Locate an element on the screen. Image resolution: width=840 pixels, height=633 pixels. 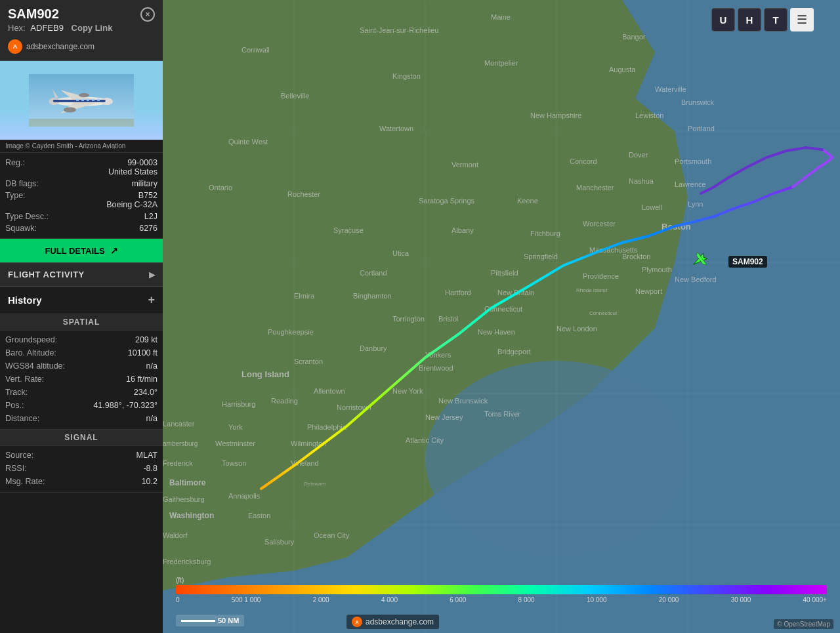
svg-text: Bridgeport is located at coordinates (514, 352).